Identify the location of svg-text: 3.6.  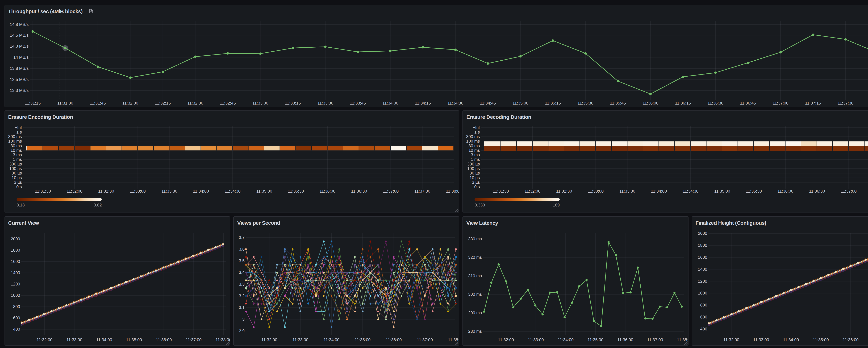
(242, 249).